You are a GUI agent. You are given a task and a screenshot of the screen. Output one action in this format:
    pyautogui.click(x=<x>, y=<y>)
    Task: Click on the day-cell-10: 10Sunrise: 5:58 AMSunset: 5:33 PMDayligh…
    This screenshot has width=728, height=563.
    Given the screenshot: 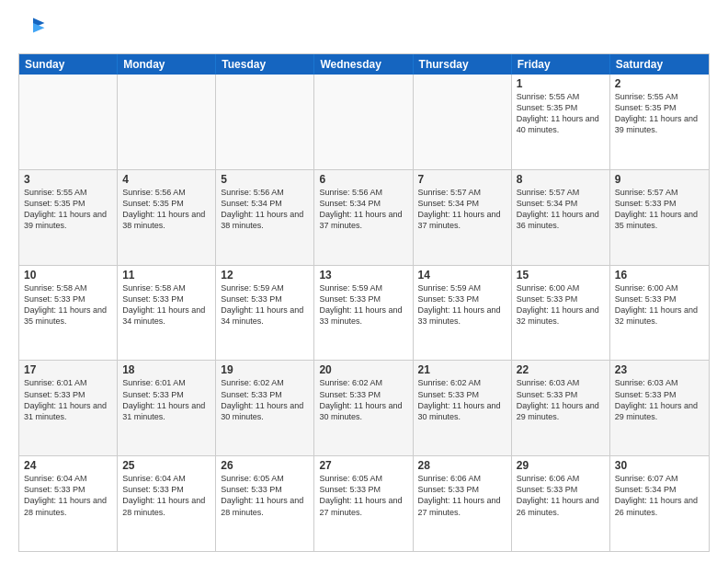 What is the action you would take?
    pyautogui.click(x=68, y=313)
    